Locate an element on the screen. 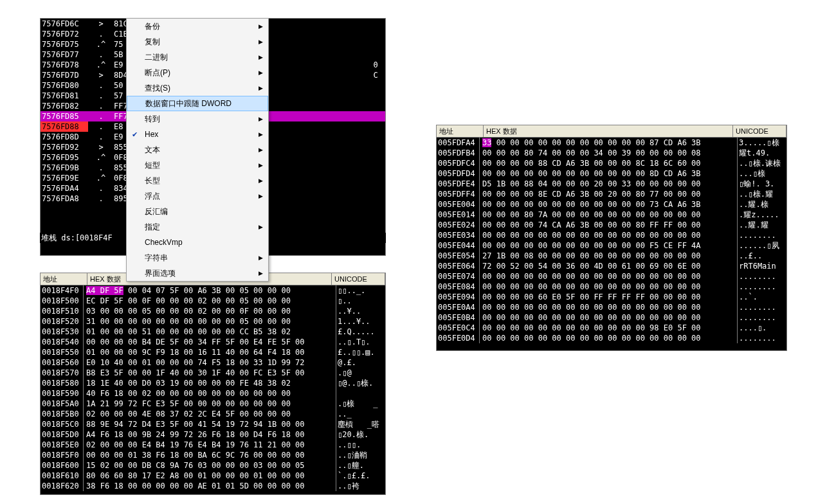 This screenshot has width=818, height=504. hex-row: 0018F60015 02 00 00 DB C8 9A 76 03 00 00… is located at coordinates (213, 465).